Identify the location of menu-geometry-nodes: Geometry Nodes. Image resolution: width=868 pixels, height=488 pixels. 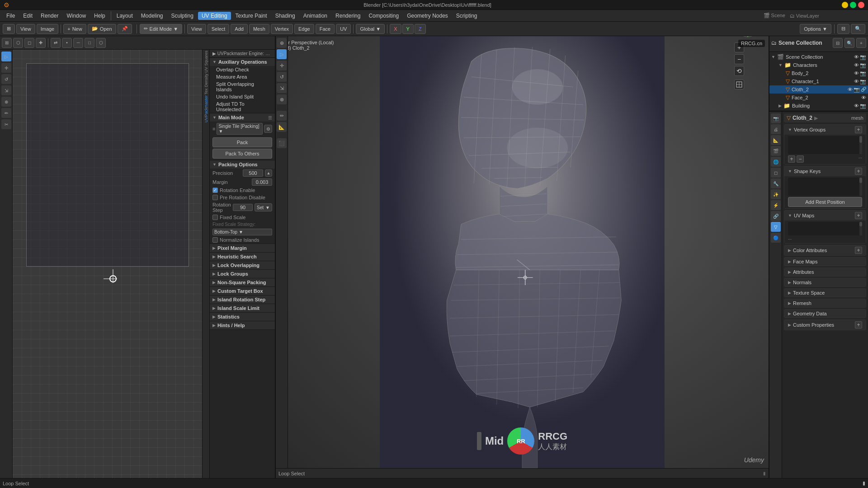
(428, 16).